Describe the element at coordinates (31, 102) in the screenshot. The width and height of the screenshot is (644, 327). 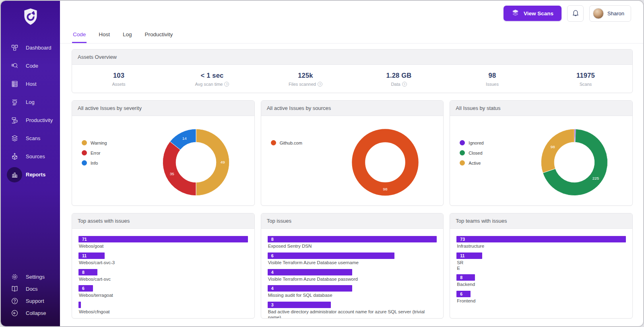
I see `sidebar-item-log: Log` at that location.